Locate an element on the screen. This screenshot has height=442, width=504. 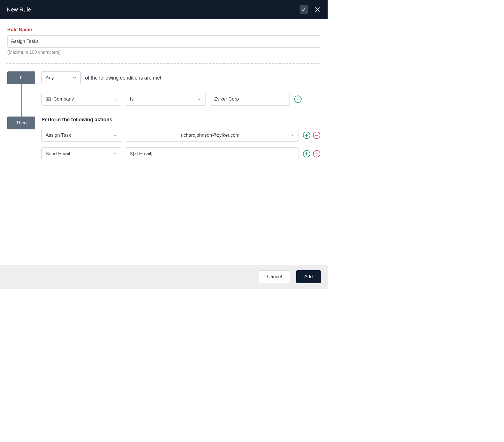
condition-value-input is located at coordinates (250, 99).